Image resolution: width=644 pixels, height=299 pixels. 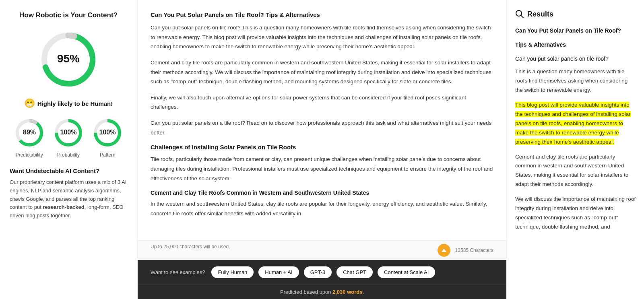 I want to click on results-header: Results, so click(x=576, y=14).